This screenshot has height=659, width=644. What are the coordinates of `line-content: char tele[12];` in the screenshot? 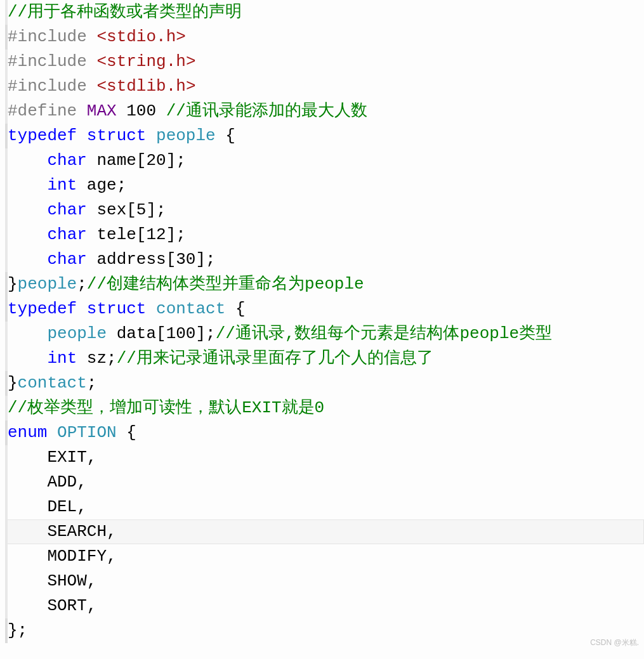 It's located at (95, 235).